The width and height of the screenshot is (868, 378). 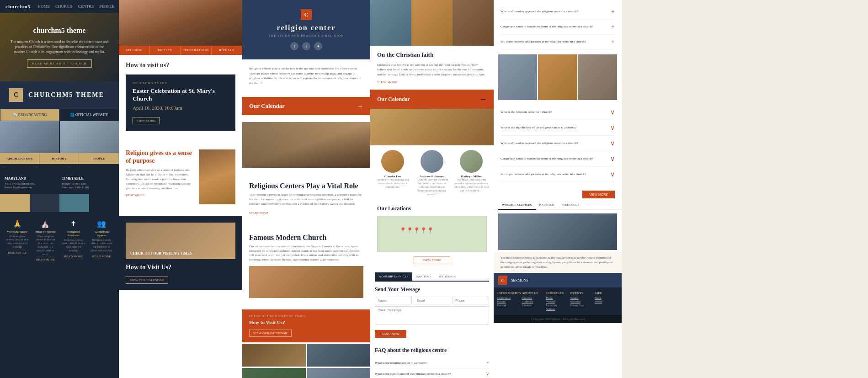 I want to click on tab-rituals: RITUALS, so click(x=227, y=50).